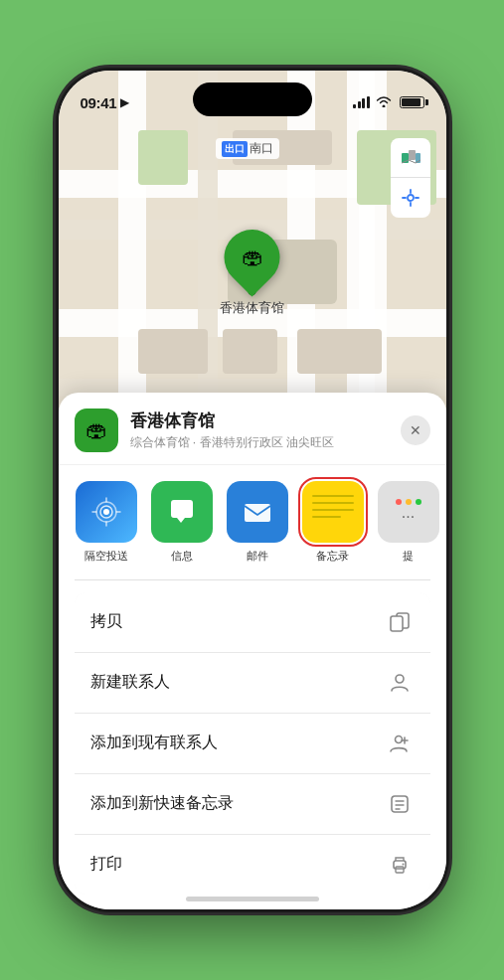  Describe the element at coordinates (332, 557) in the screenshot. I see `notes-label: 备忘录` at that location.